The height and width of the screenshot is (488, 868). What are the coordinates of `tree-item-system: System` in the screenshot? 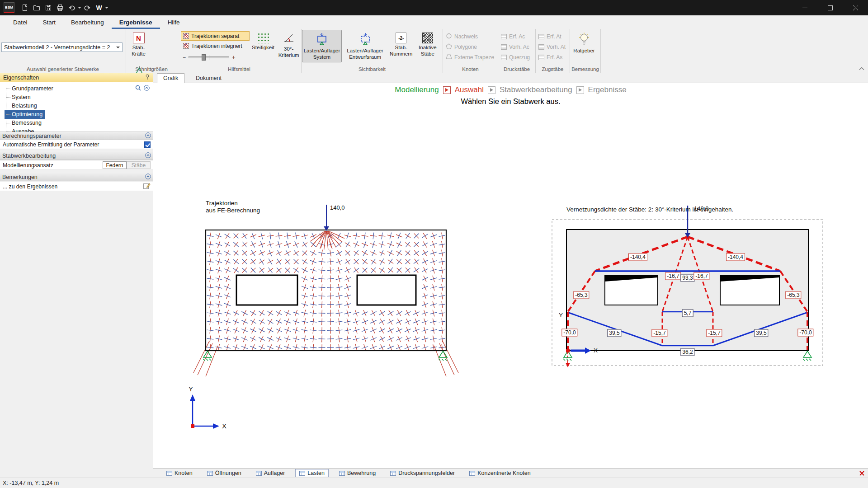 It's located at (19, 98).